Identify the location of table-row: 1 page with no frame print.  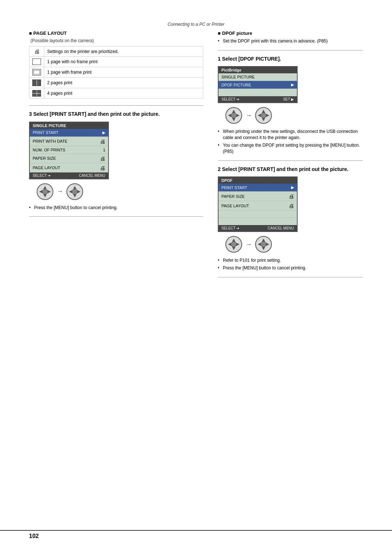
(116, 62).